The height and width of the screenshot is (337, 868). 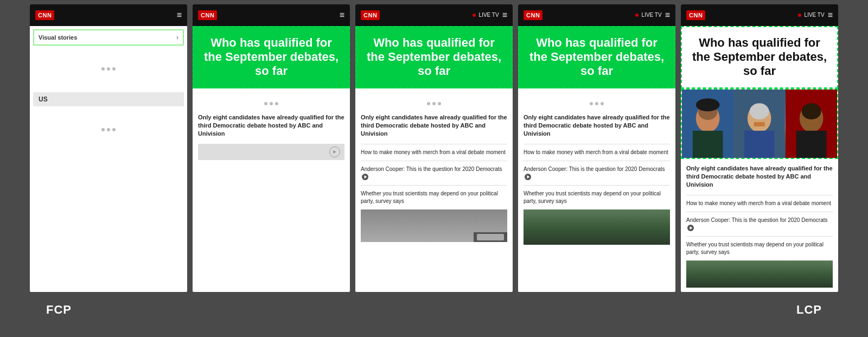 I want to click on headline-title-3: Who has qualified for the September deba…, so click(x=434, y=58).